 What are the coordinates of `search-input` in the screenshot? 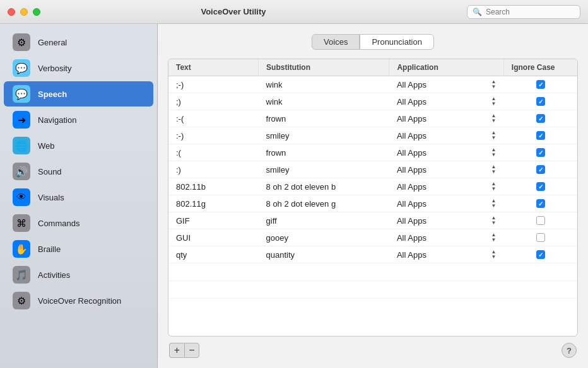 It's located at (530, 12).